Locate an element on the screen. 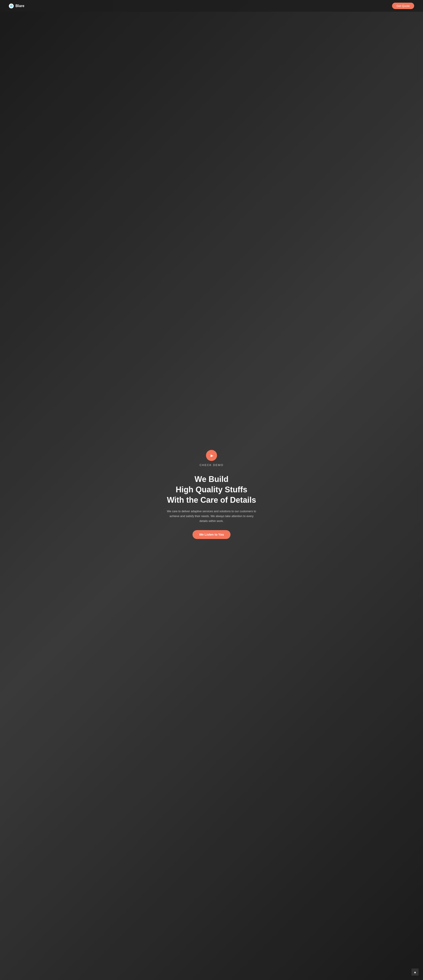  nav-cta-button: Get Quote is located at coordinates (403, 6).